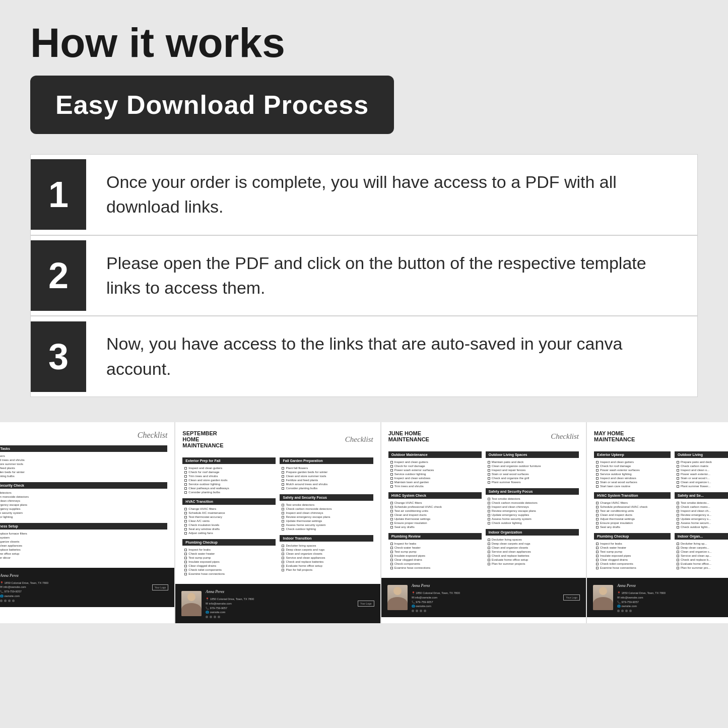 This screenshot has height=728, width=728. Describe the element at coordinates (392, 357) in the screenshot. I see `step-text-3: Now, you have access to the links that a…` at that location.